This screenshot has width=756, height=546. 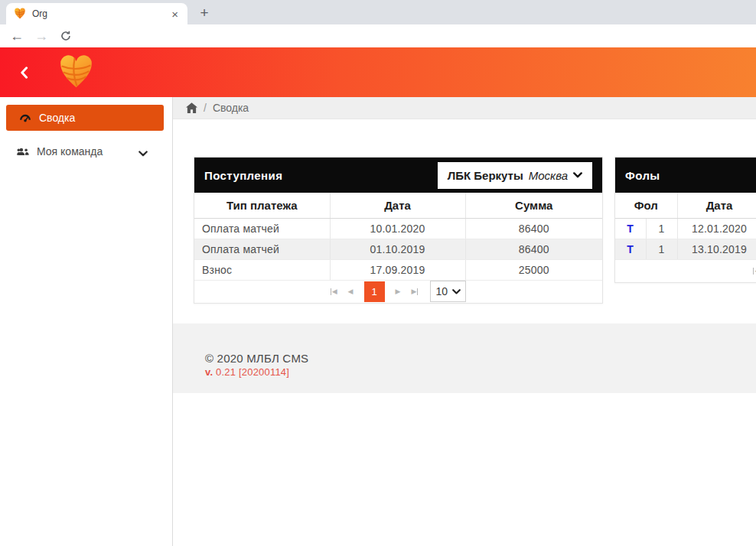 What do you see at coordinates (534, 205) in the screenshot?
I see `col-sum: Сумма` at bounding box center [534, 205].